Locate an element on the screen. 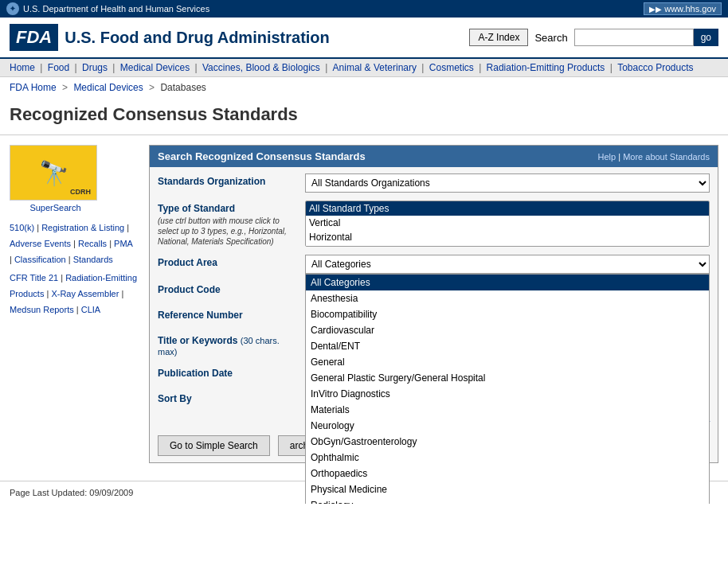 Image resolution: width=728 pixels, height=569 pixels. nav-medical-devices: Medical Devices is located at coordinates (155, 68).